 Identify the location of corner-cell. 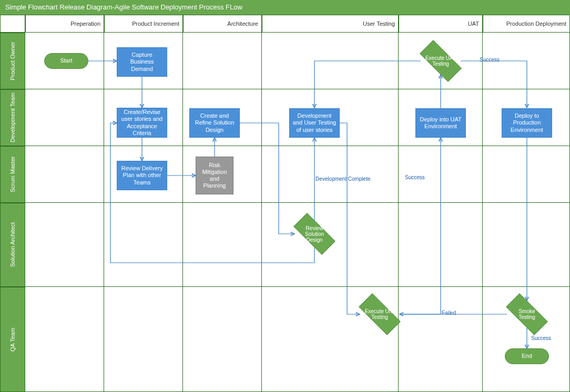
(13, 24).